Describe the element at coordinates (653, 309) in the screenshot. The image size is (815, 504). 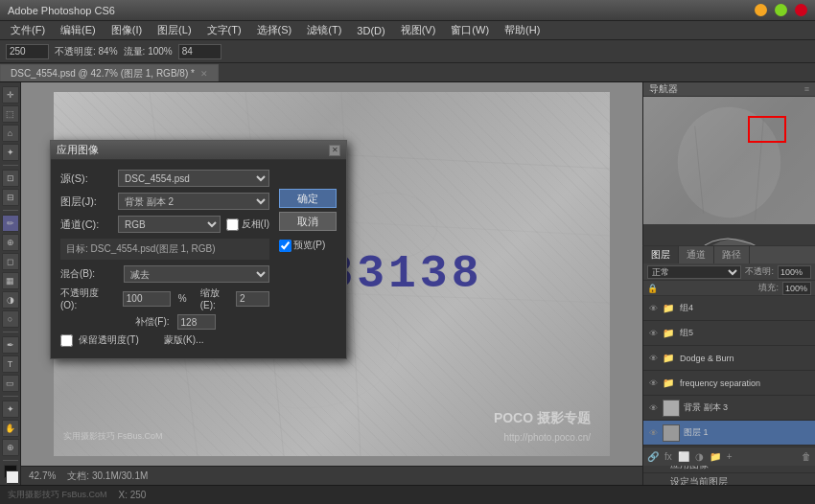
I see `visibility-icon-group4: 👁` at that location.